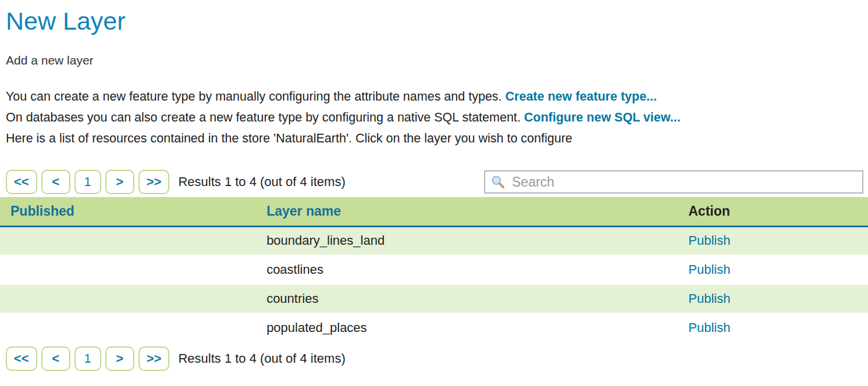  What do you see at coordinates (435, 359) in the screenshot?
I see `bottom-pager: << < 1 > >> Results 1 to 4 (out of 4 ite…` at bounding box center [435, 359].